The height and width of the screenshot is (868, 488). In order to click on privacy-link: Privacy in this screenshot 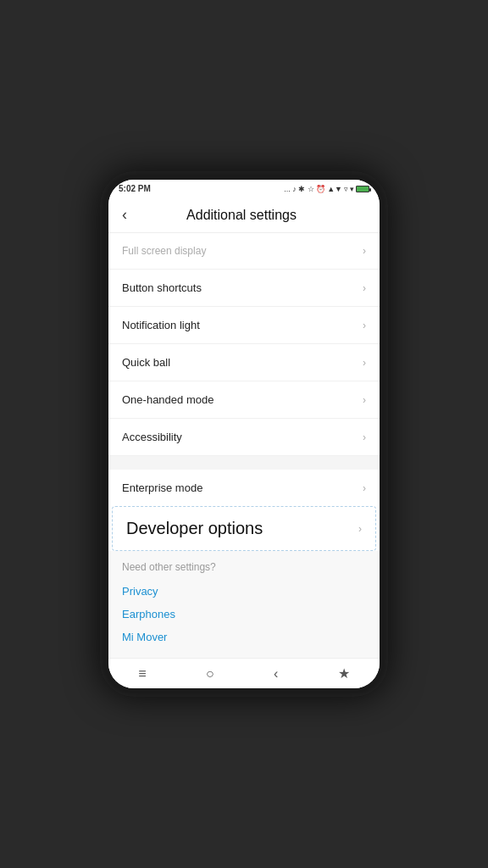, I will do `click(244, 592)`.